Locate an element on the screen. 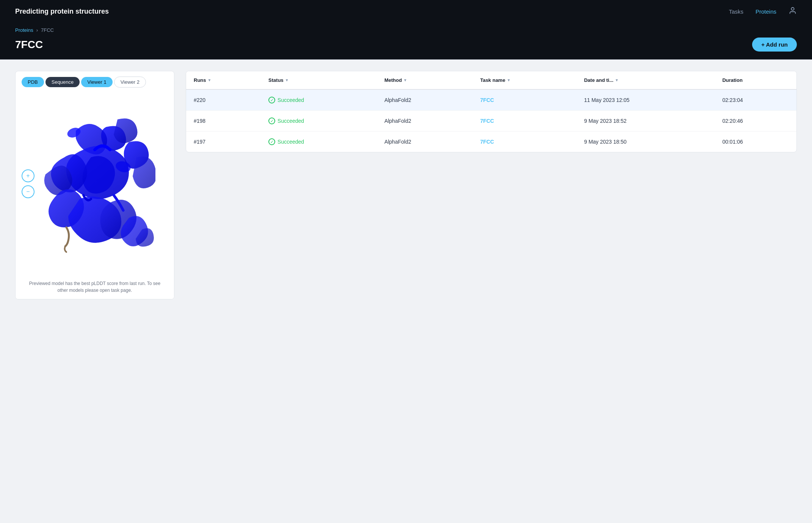 The height and width of the screenshot is (523, 812). table-row: #197 ✓ Succeeded AlphaFold2 7FCC 9 May 2… is located at coordinates (491, 142).